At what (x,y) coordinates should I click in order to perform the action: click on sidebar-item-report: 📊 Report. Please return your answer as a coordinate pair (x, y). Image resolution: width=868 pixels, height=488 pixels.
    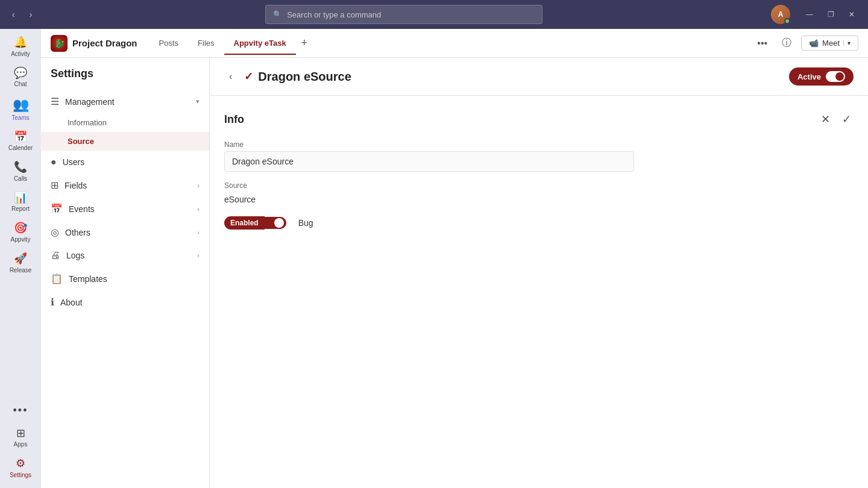
    Looking at the image, I should click on (20, 202).